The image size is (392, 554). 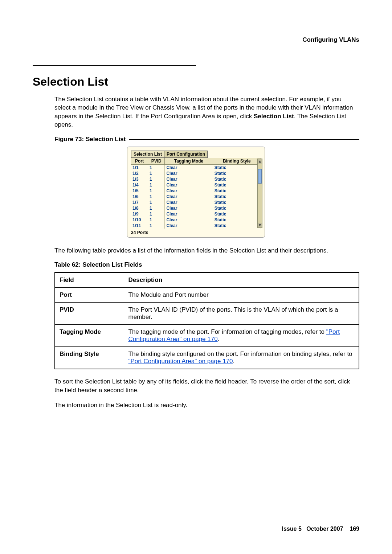 What do you see at coordinates (207, 265) in the screenshot?
I see `table-caption: Table 62: Selection List Fields` at bounding box center [207, 265].